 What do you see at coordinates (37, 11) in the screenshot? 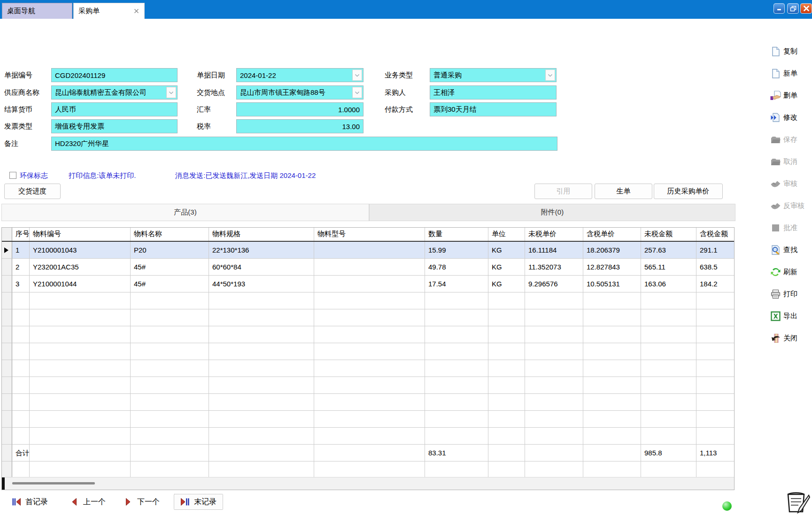
I see `tab-desktop-nav: 桌面导航` at bounding box center [37, 11].